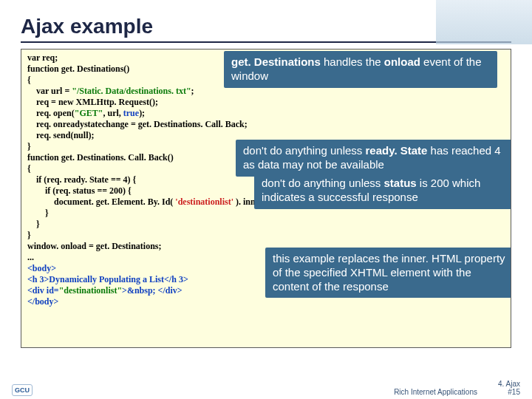  Describe the element at coordinates (383, 191) in the screenshot. I see `callout-status: don't do anything unless status is 200 w…` at that location.